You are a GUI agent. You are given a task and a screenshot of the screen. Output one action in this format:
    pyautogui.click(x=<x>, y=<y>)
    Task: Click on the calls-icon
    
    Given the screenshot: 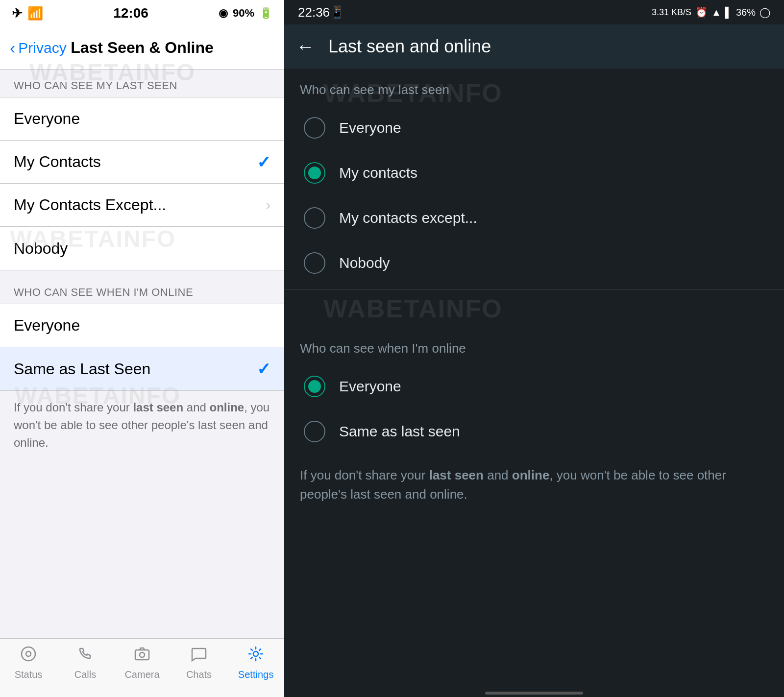 What is the action you would take?
    pyautogui.click(x=85, y=656)
    